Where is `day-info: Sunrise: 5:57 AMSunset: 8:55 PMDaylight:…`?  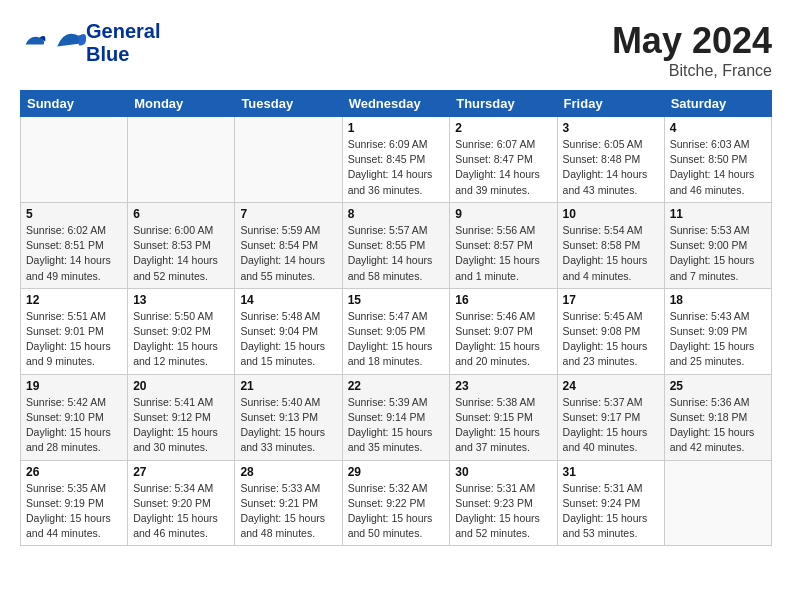 day-info: Sunrise: 5:57 AMSunset: 8:55 PMDaylight:… is located at coordinates (396, 254).